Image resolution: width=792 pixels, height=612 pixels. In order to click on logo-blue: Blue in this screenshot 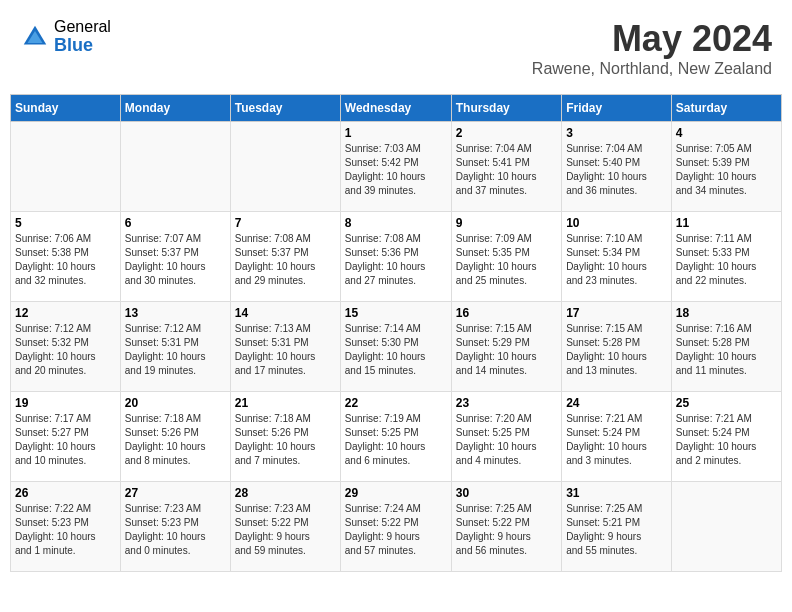, I will do `click(82, 46)`.